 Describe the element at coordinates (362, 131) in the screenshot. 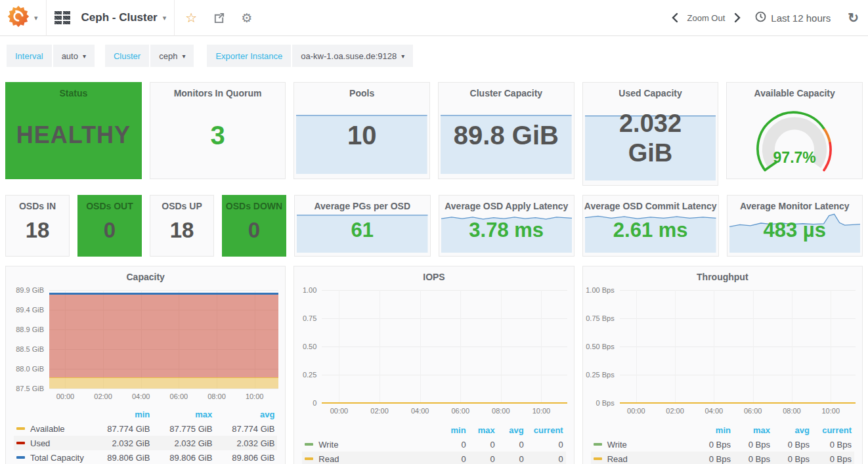

I see `panel-pools: Pools 10` at that location.